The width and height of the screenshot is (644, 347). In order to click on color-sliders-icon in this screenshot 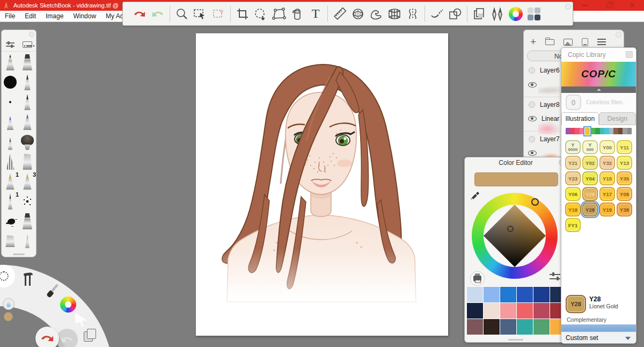, I will do `click(555, 277)`.